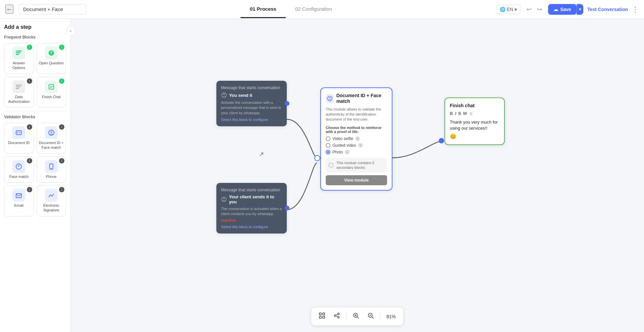 The width and height of the screenshot is (644, 332). Describe the element at coordinates (19, 143) in the screenshot. I see `block-label: Document ID` at that location.